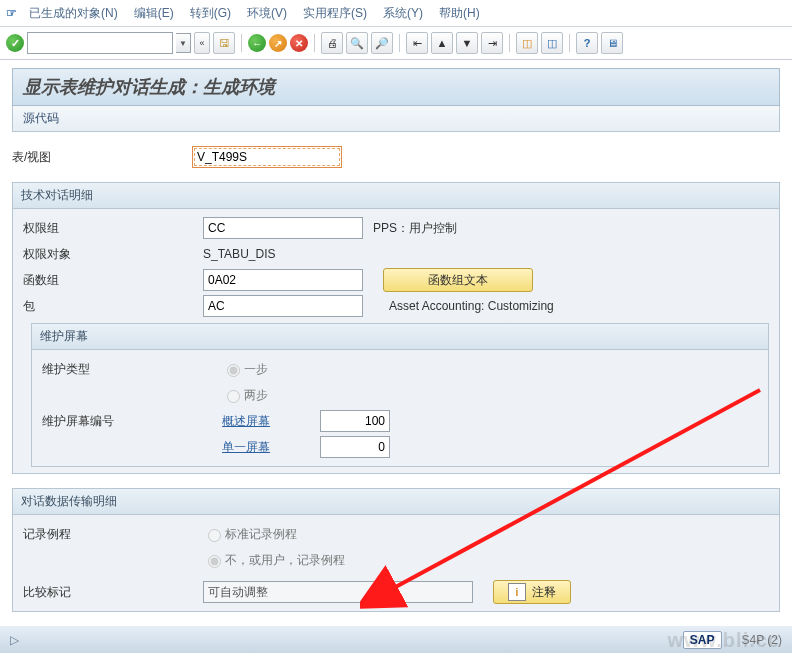 The width and height of the screenshot is (792, 653). Describe the element at coordinates (702, 640) in the screenshot. I see `sap-logo: SAP` at that location.